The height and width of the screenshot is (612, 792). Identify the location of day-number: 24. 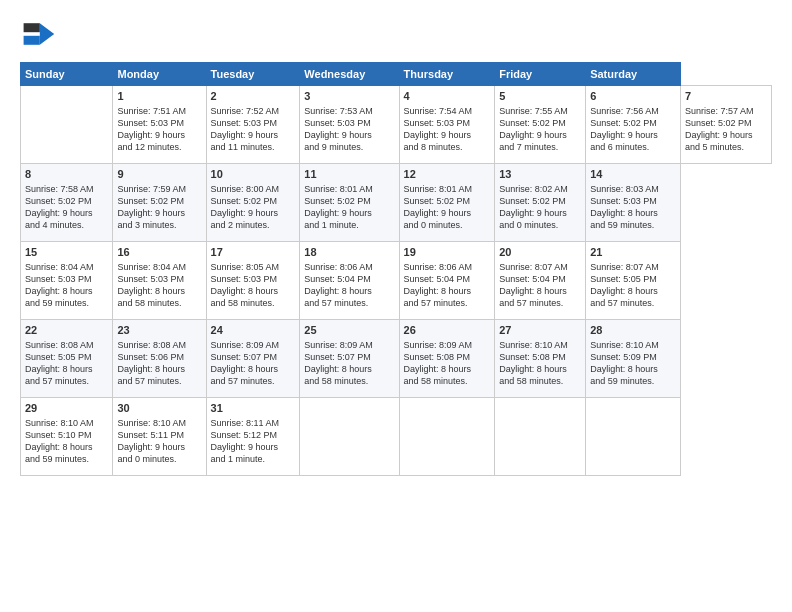
(254, 330).